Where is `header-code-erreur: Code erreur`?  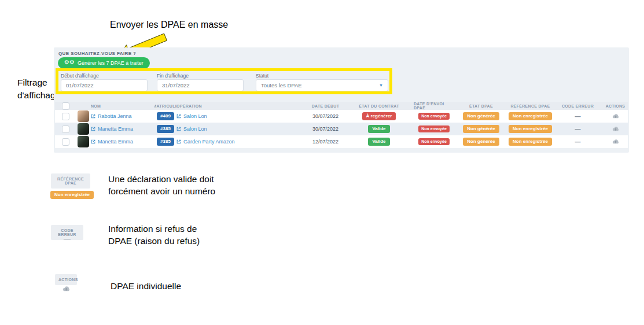
header-code-erreur: Code erreur is located at coordinates (577, 106).